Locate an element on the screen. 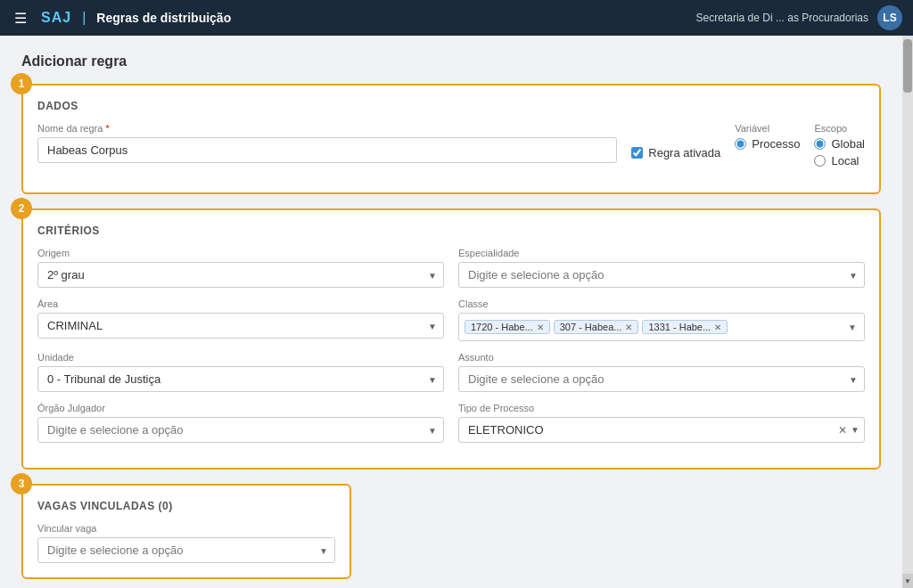  area-group: Área CRIMINAL ▼ is located at coordinates (241, 320).